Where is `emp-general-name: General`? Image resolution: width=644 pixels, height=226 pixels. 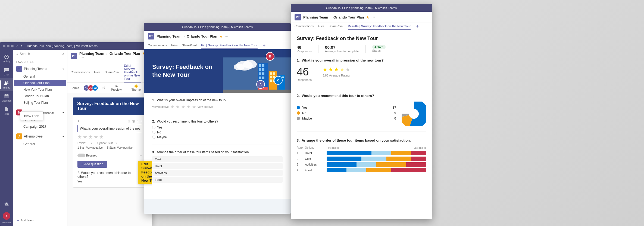
emp-general-name: General is located at coordinates (29, 144).